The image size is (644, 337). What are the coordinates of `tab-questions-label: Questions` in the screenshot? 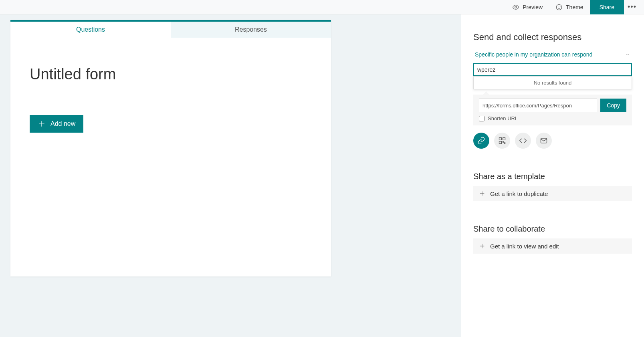 It's located at (91, 30).